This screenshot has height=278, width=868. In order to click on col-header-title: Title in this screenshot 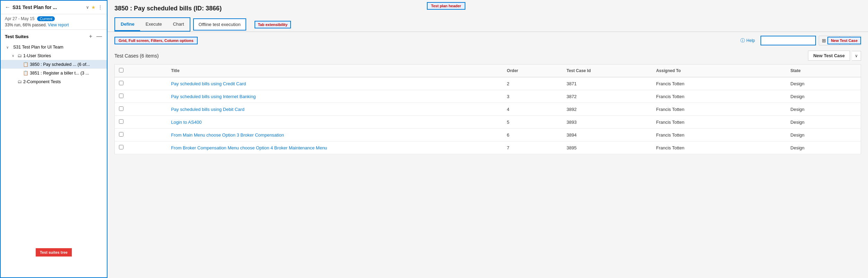, I will do `click(335, 71)`.